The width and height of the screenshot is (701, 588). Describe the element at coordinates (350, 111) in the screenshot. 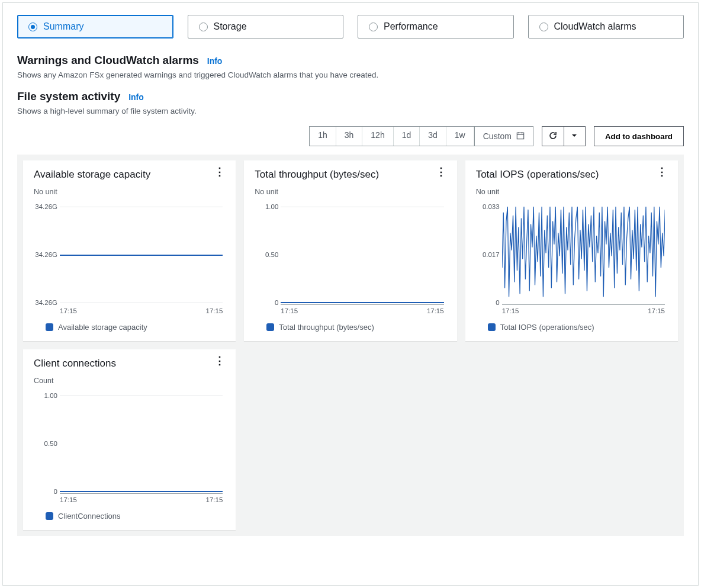

I see `section-desc: Shows a high-level summary of file syste…` at that location.